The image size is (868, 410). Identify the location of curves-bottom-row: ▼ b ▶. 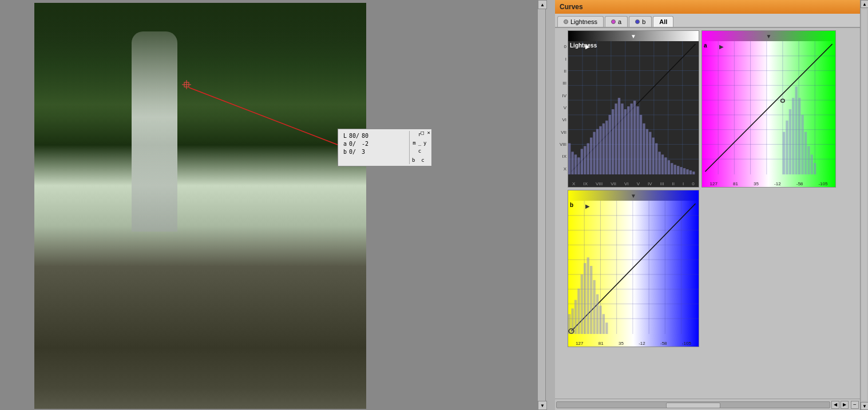
(707, 269).